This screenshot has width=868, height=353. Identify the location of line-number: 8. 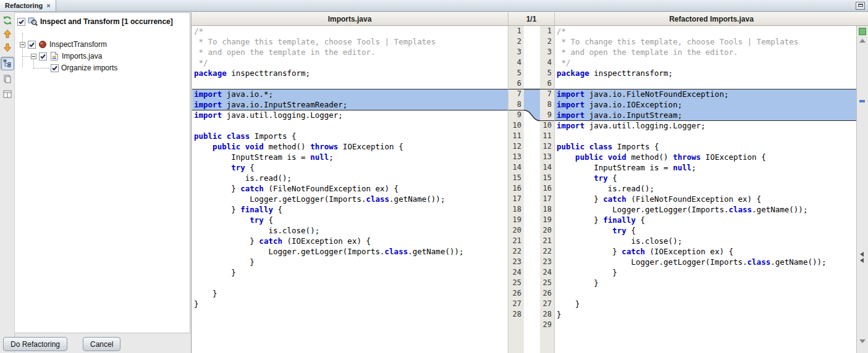
(515, 105).